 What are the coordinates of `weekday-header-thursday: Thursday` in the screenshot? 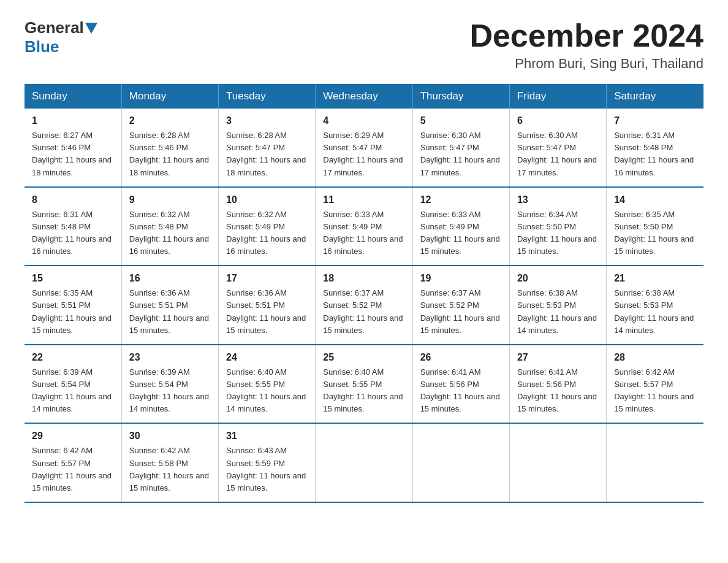 It's located at (461, 96).